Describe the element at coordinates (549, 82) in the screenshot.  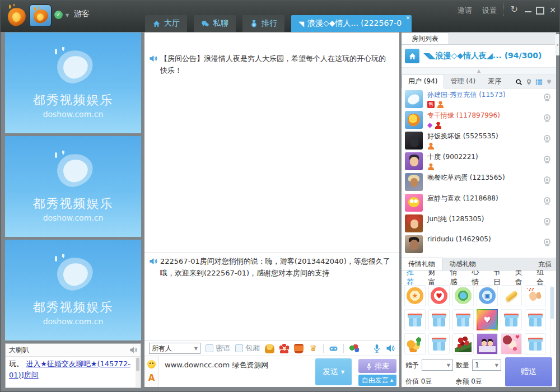
I see `gem-view-icon` at that location.